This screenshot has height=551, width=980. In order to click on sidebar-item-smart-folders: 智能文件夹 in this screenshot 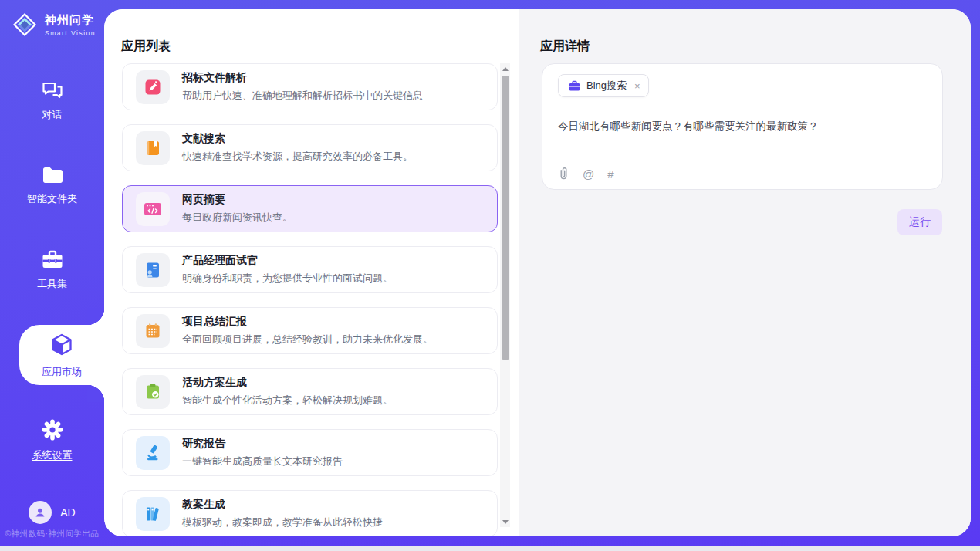, I will do `click(52, 185)`.